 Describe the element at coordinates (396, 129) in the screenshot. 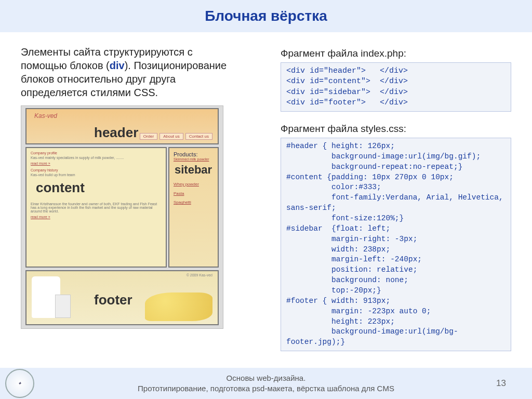

I see `code-caption-css: Фрагмент файла styles.css:` at that location.